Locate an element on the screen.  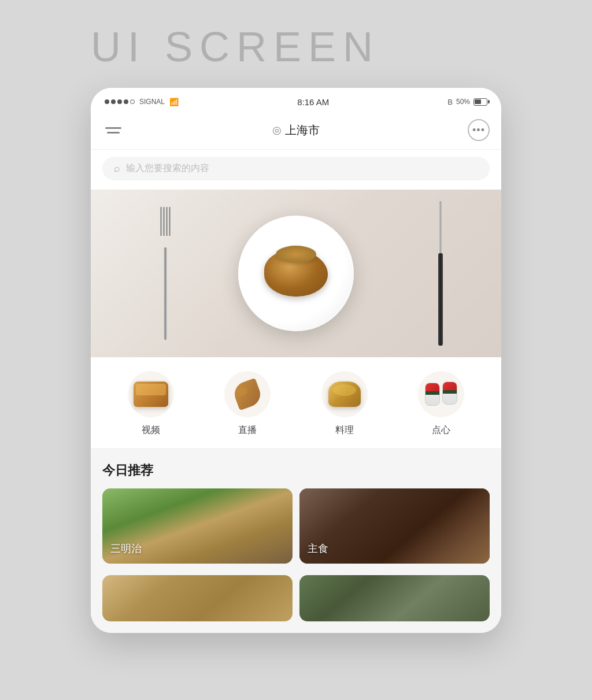
sandwich-card-label: 三明治 is located at coordinates (126, 549).